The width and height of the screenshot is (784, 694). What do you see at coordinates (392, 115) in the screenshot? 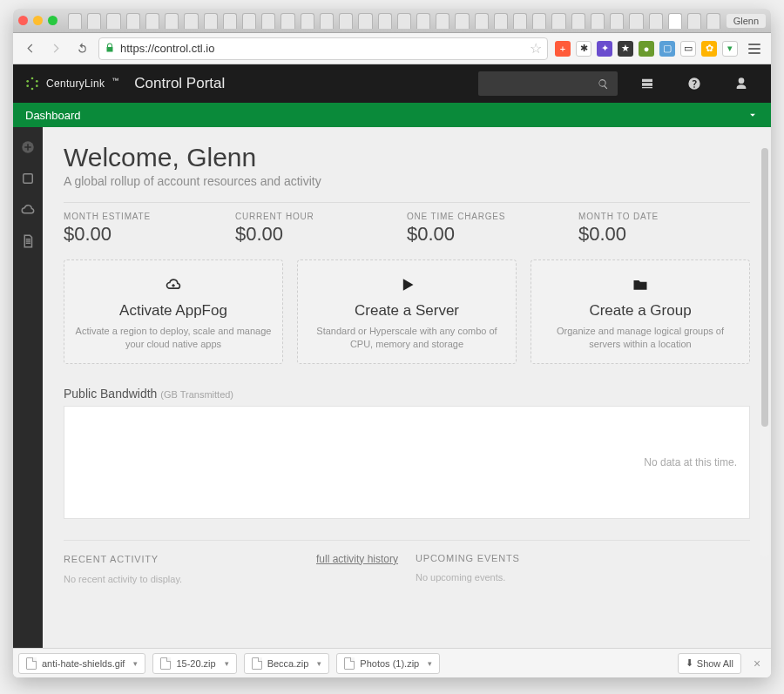
I see `breadcrumb-bar: Dashboard` at bounding box center [392, 115].